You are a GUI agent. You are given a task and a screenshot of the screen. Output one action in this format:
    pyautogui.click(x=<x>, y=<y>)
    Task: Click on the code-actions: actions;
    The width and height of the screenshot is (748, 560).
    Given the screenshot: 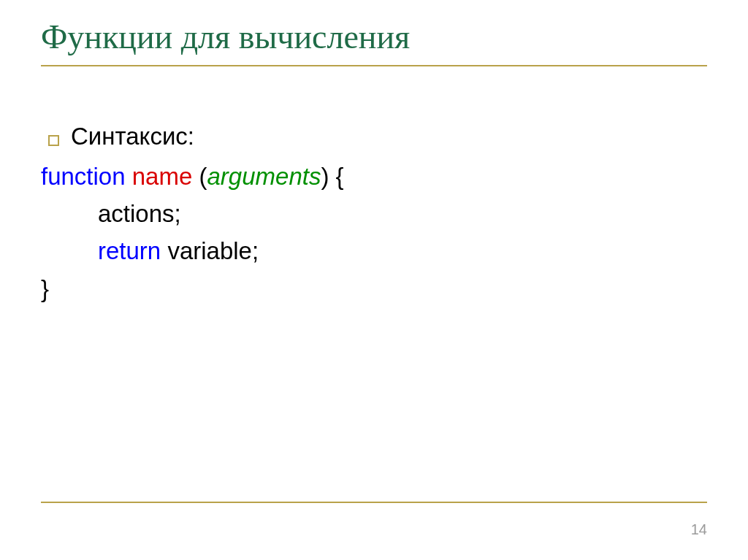 What is the action you would take?
    pyautogui.click(x=140, y=213)
    